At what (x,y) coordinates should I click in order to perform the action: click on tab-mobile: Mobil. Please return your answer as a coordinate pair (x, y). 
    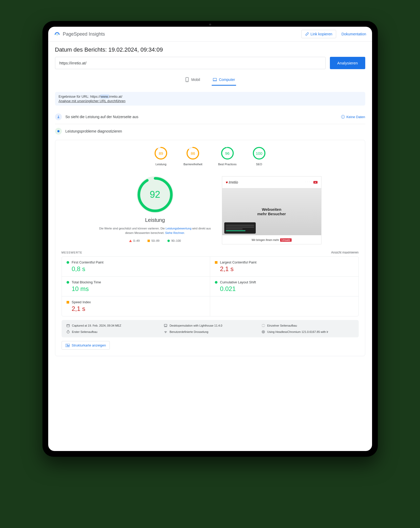
    Looking at the image, I should click on (192, 80).